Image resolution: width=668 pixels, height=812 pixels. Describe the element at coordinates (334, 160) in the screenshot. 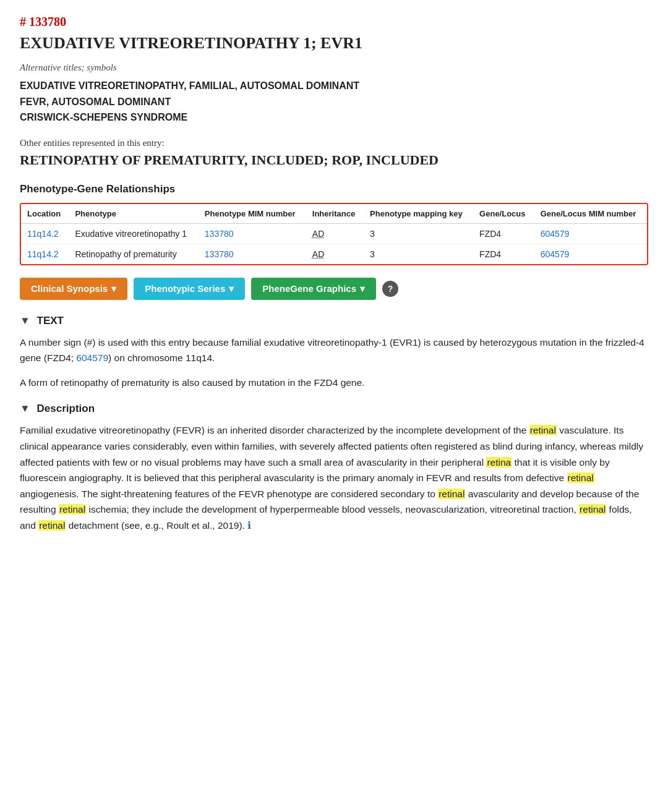

I see `other-entities-title: RETINOPATHY OF PREMATURITY, INCLUDED; RO…` at that location.